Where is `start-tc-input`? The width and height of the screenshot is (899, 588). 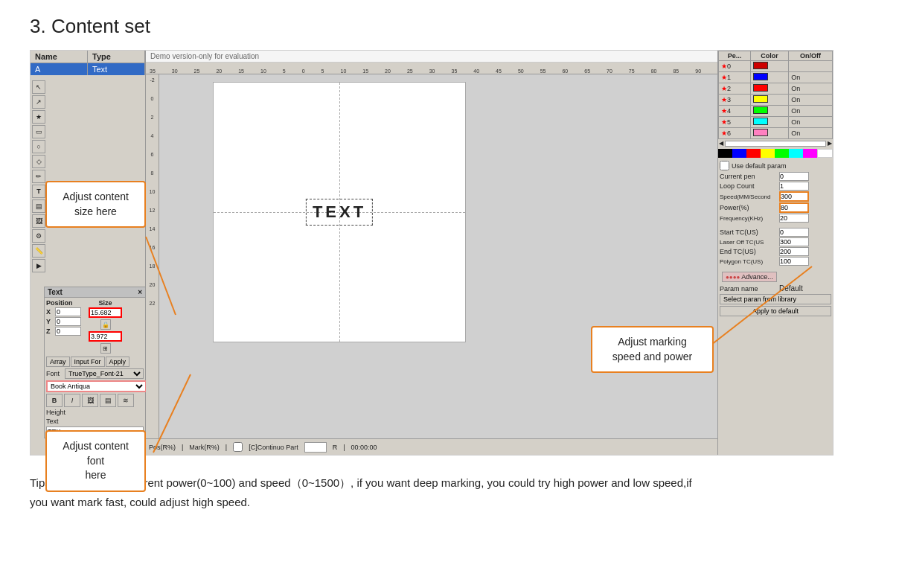
start-tc-input is located at coordinates (794, 232).